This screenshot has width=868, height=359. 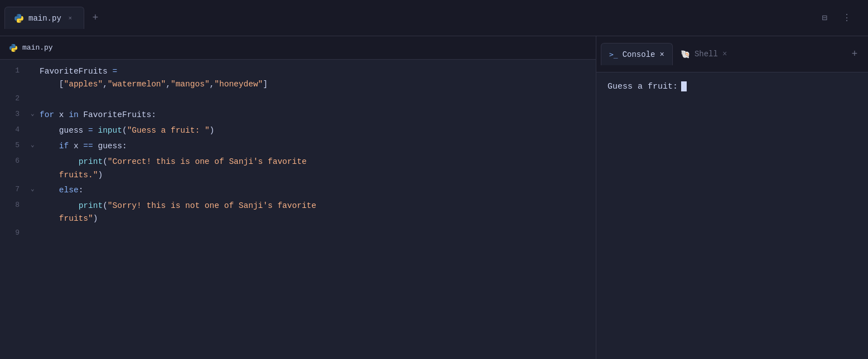 What do you see at coordinates (725, 54) in the screenshot?
I see `shell-tab-close-button: ×` at bounding box center [725, 54].